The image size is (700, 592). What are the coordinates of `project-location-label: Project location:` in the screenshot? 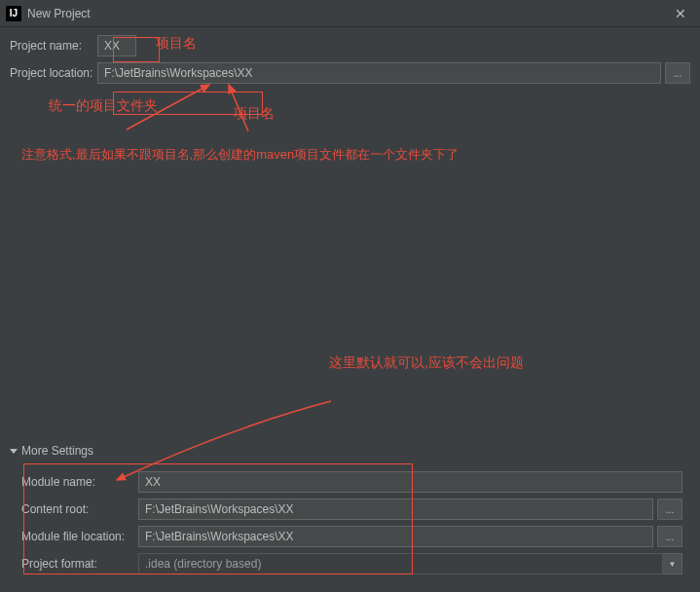 It's located at (54, 73).